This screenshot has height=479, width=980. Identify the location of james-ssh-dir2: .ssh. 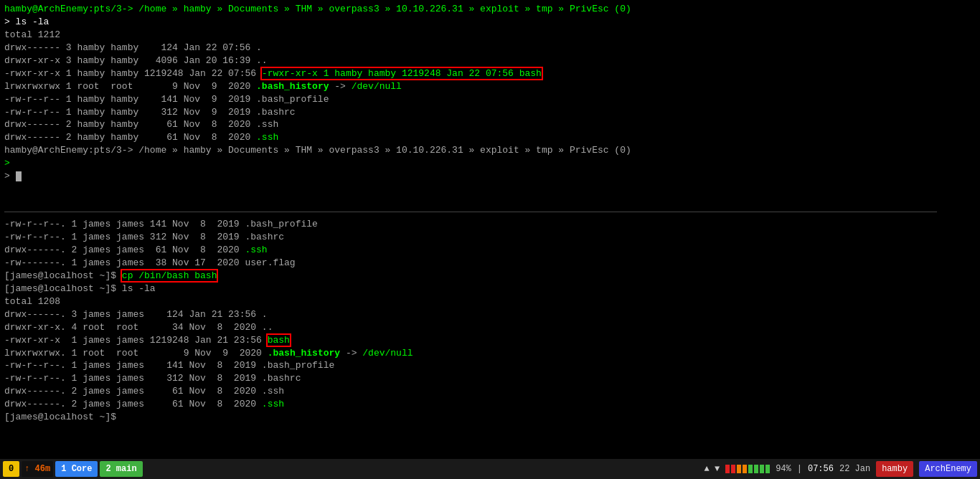
(273, 404).